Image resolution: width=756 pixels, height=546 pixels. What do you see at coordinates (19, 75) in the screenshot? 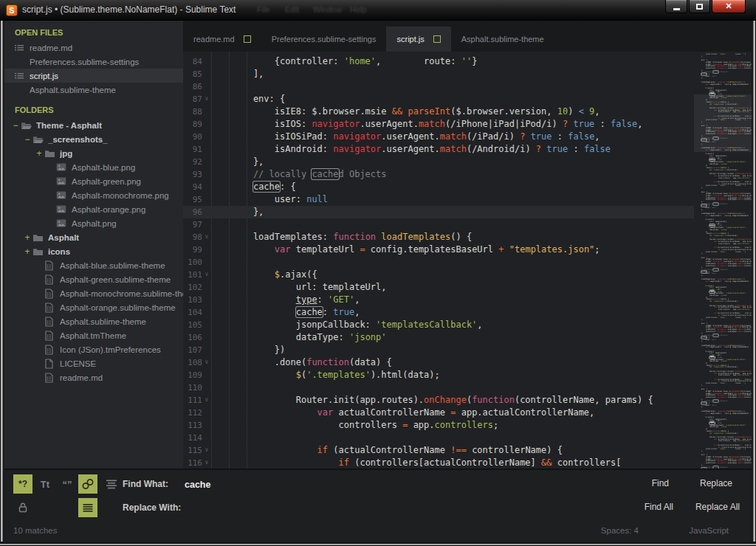
I see `open-file-icon` at bounding box center [19, 75].